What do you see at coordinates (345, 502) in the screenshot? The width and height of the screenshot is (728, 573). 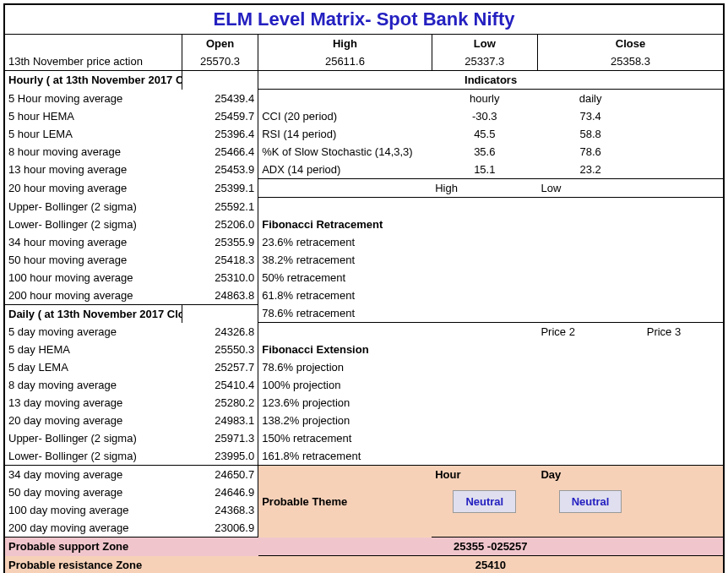 I see `probable-theme-label: Probable Theme` at bounding box center [345, 502].